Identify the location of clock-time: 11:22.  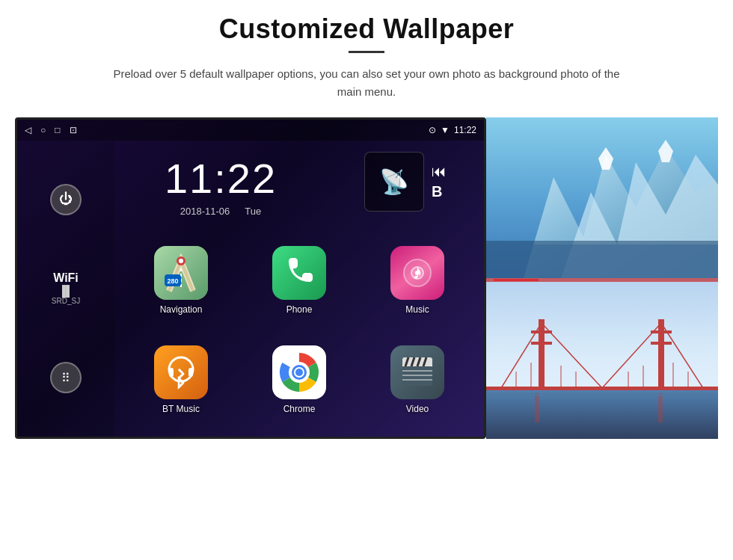
(221, 178).